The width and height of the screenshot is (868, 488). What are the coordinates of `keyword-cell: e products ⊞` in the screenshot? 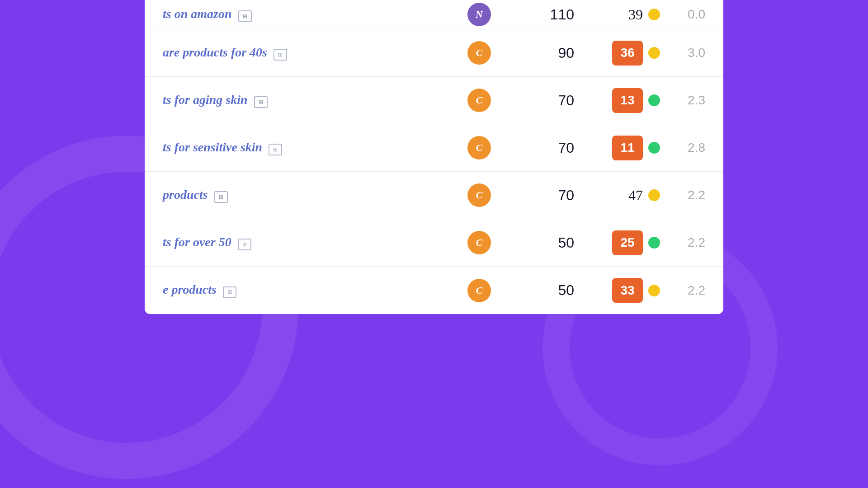 It's located at (307, 290).